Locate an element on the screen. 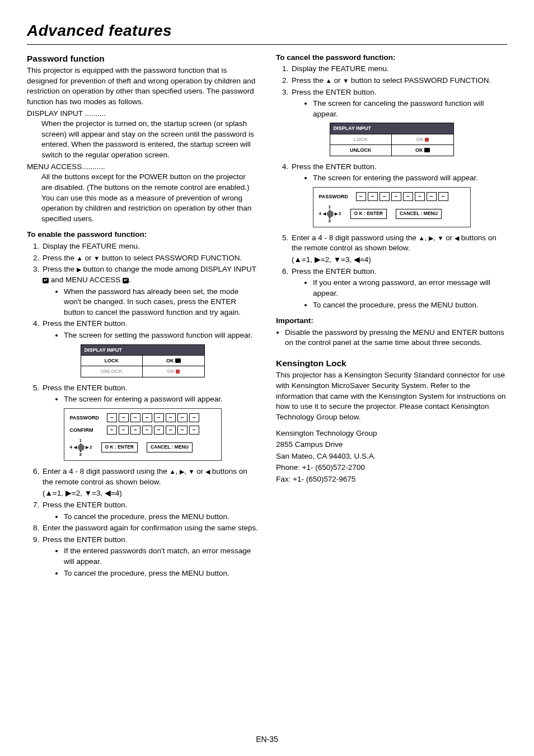 The width and height of the screenshot is (534, 756). cstep-4: Press the ENTER button. The screen for e… is located at coordinates (399, 172).